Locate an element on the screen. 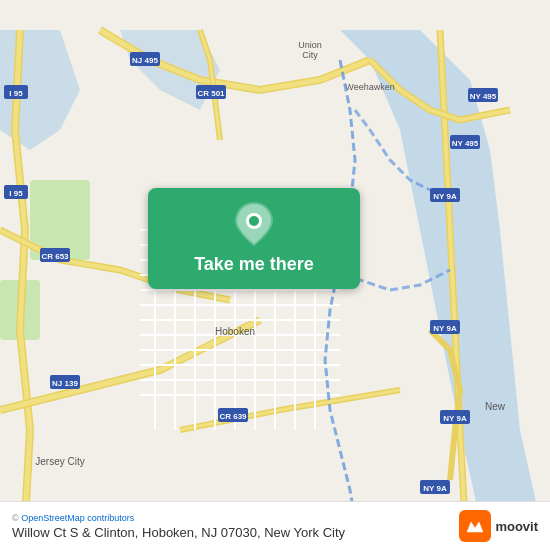 This screenshot has width=550, height=550. moovit-text: moovit is located at coordinates (516, 526).